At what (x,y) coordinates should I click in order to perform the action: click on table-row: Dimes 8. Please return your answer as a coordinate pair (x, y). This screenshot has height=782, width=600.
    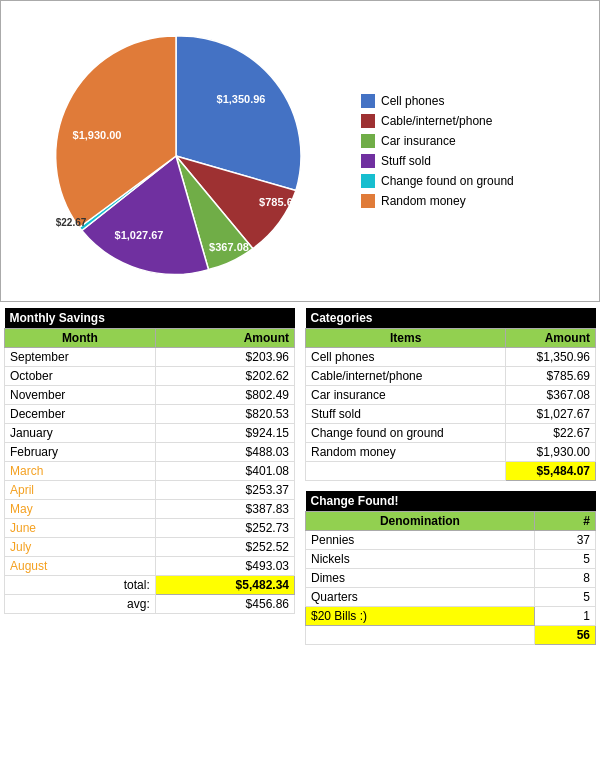
    Looking at the image, I should click on (451, 578).